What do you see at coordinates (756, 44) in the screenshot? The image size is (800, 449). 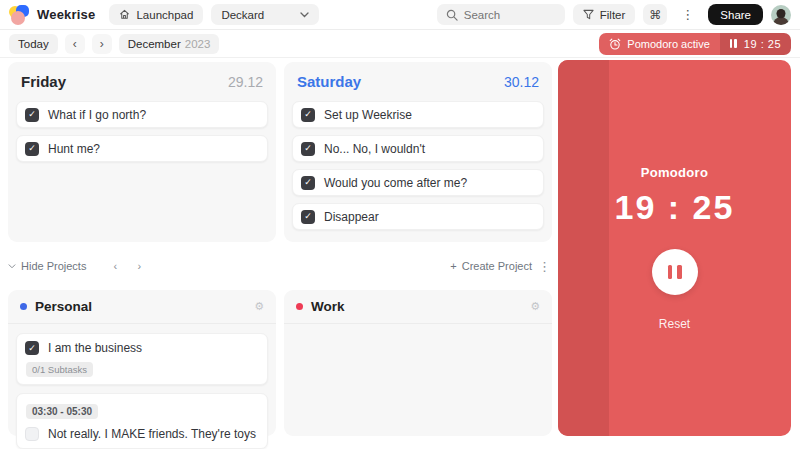 I see `pomodoro-timer-segment: 19 : 25` at bounding box center [756, 44].